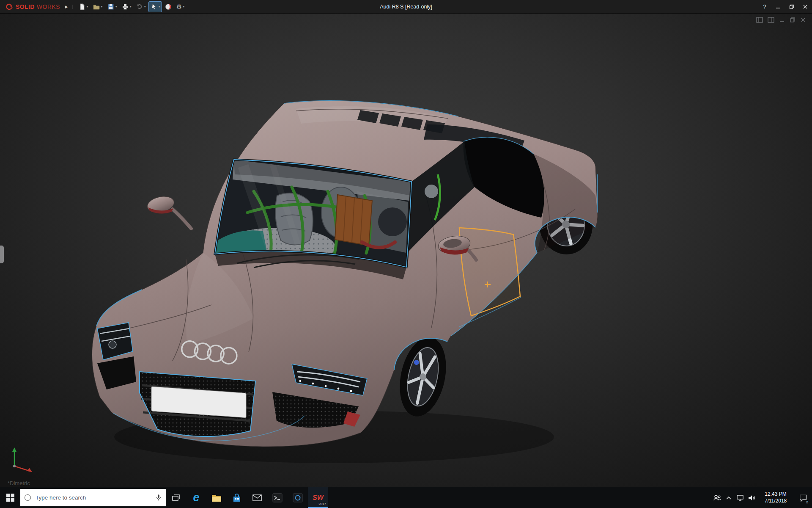 This screenshot has width=812, height=508. What do you see at coordinates (751, 498) in the screenshot?
I see `volume-button` at bounding box center [751, 498].